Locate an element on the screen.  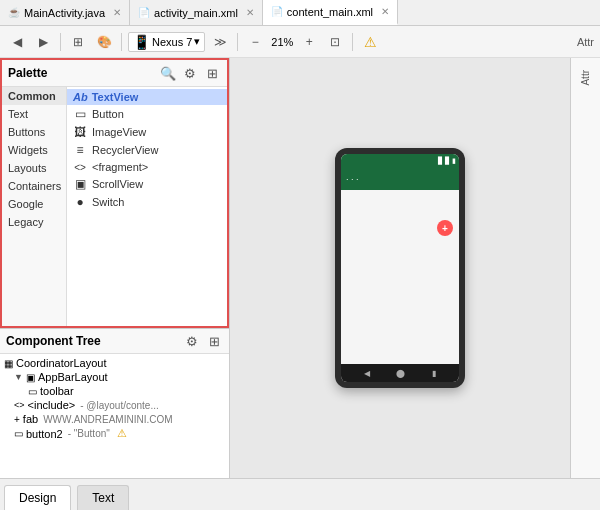
tree-item-button2: ▭ button2 - "Button" ⚠ is located at coordinates (114, 434).